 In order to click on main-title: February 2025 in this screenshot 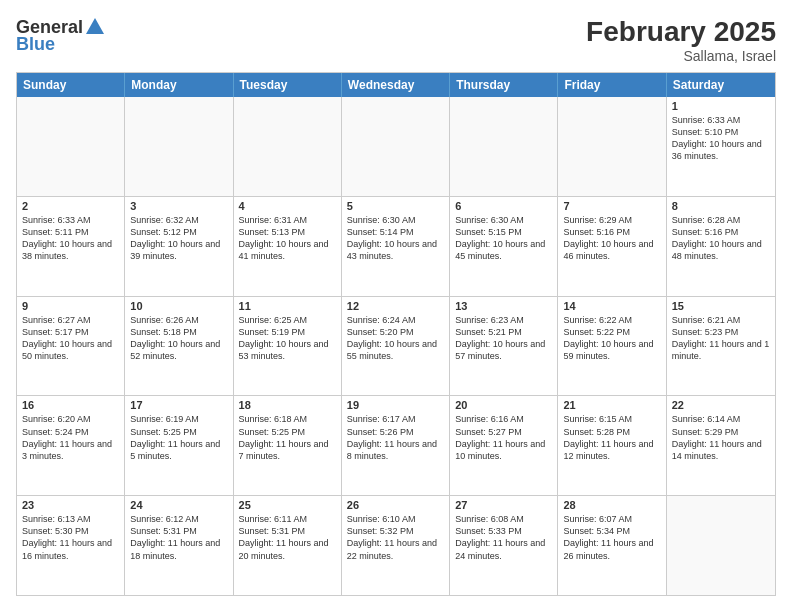, I will do `click(681, 32)`.